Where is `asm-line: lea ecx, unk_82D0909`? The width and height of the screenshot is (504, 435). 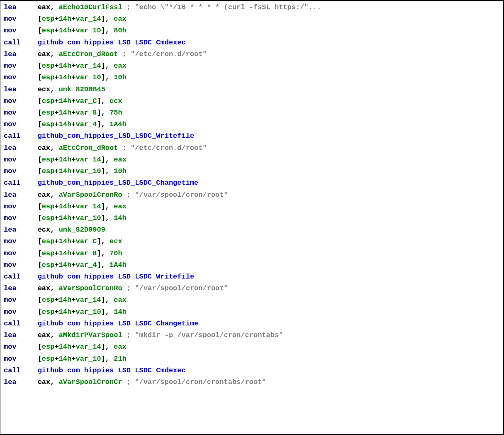 asm-line: lea ecx, unk_82D0909 is located at coordinates (253, 230).